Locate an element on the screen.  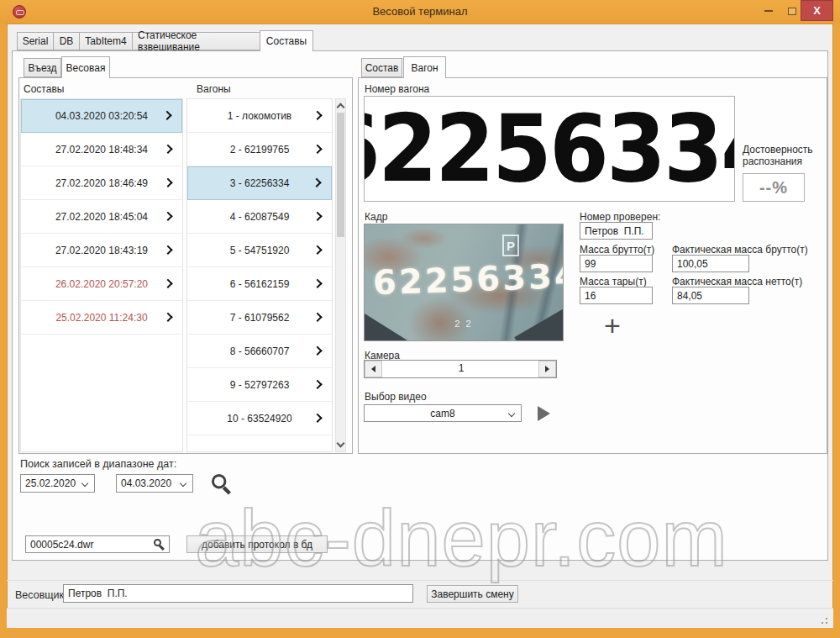
tab-static-weighing: Статическое взвешивание is located at coordinates (197, 41).